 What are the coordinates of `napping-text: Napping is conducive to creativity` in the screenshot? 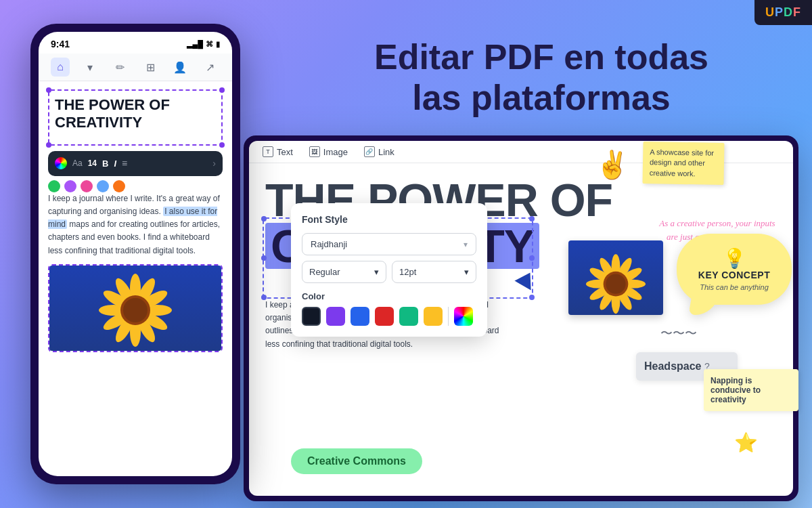 It's located at (736, 390).